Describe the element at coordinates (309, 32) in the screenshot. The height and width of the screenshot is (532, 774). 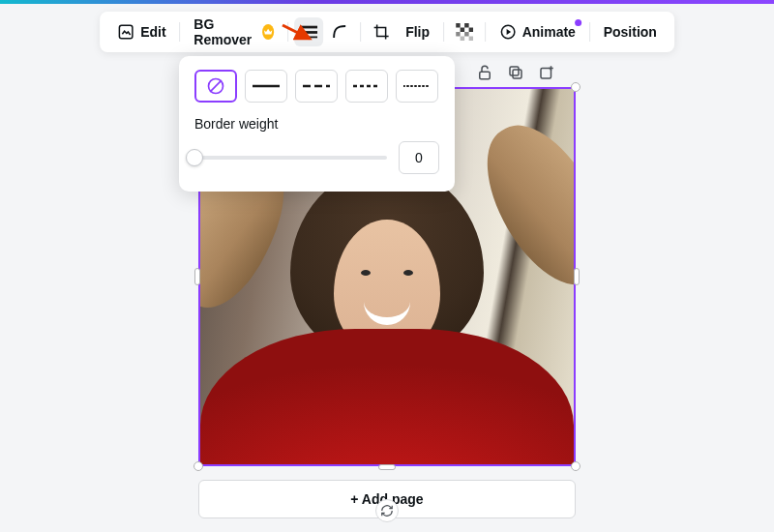
I see `border-style-icon` at that location.